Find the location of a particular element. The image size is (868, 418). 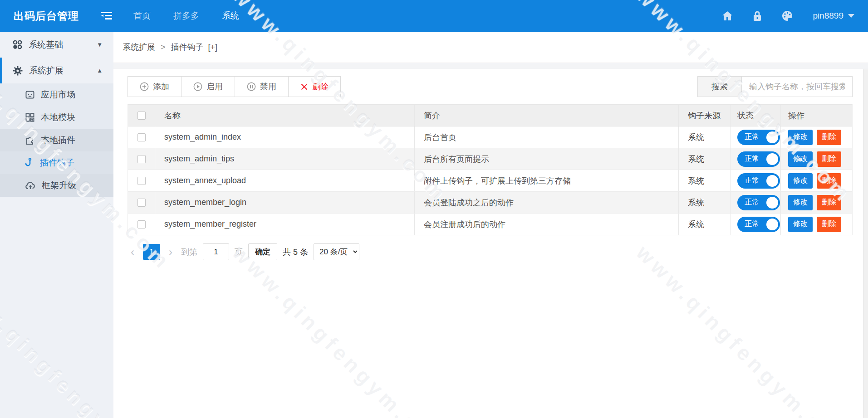

cell-hook-desc: 后台所有页面提示 is located at coordinates (547, 159).